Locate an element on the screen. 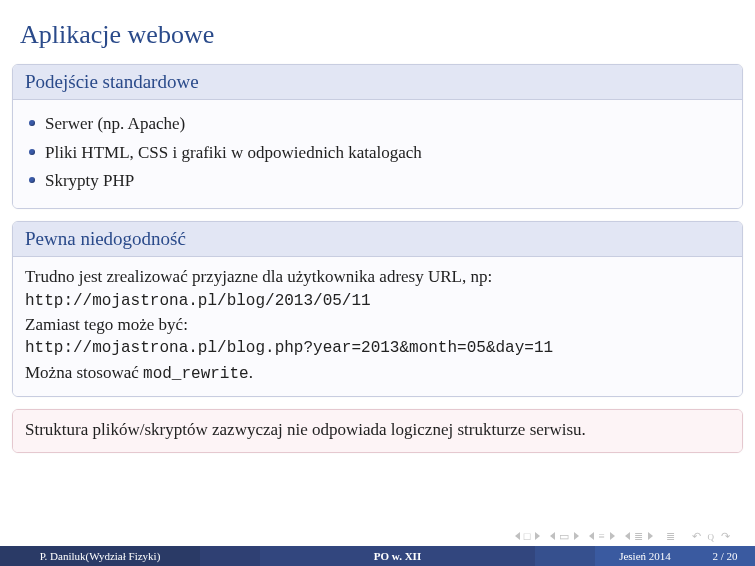 This screenshot has width=755, height=566. footer-author: P. Daniluk(Wydział Fizyki) is located at coordinates (100, 556).